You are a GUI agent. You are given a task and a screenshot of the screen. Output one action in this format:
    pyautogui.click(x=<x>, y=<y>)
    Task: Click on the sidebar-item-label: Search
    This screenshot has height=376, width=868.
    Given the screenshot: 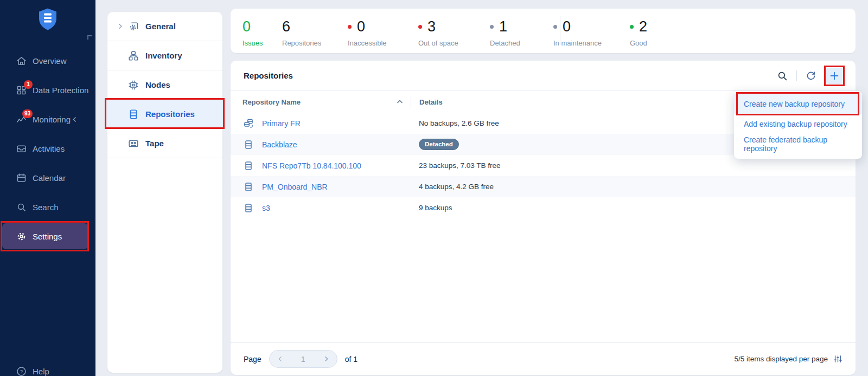 What is the action you would take?
    pyautogui.click(x=46, y=207)
    